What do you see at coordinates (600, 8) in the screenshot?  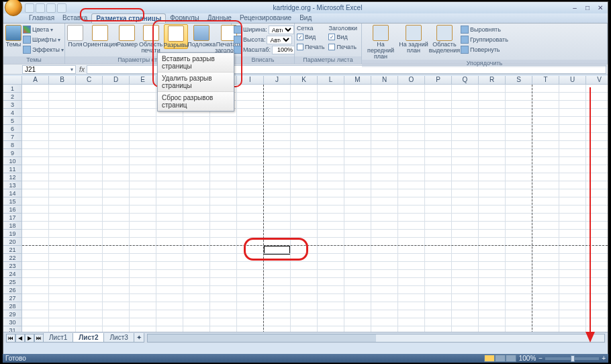 I see `close-button: ✕` at bounding box center [600, 8].